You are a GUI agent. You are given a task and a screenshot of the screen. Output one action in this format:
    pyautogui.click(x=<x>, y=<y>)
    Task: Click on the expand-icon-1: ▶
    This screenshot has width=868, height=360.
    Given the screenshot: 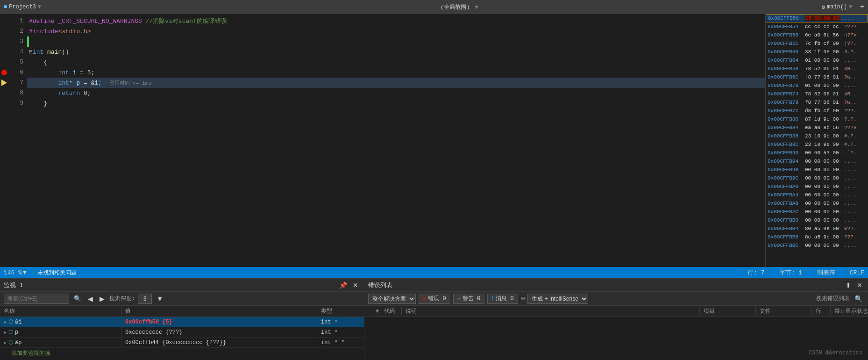 What is the action you would take?
    pyautogui.click(x=5, y=332)
    